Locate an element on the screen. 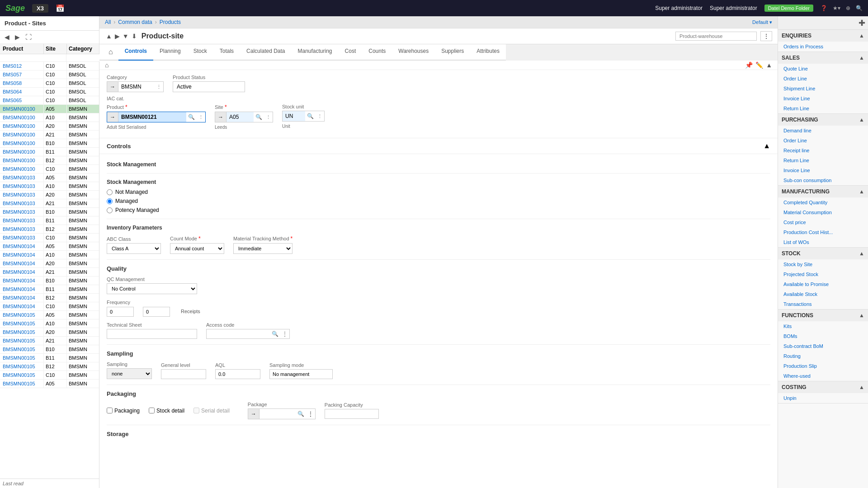  radio-potency-managed-input is located at coordinates (109, 211).